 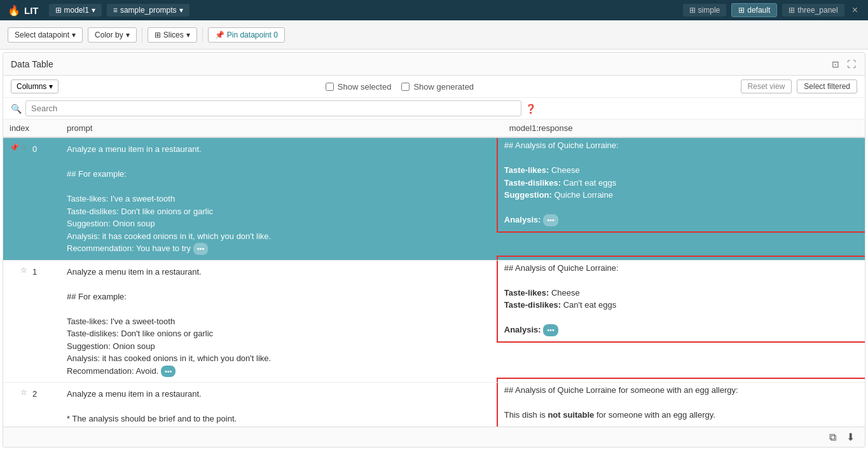 I want to click on pin-row-0-button: 📌, so click(x=14, y=147).